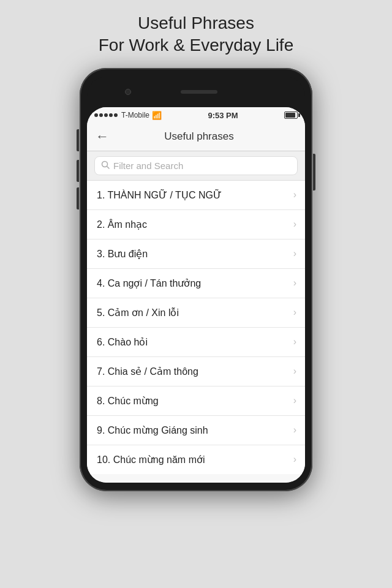 Image resolution: width=392 pixels, height=588 pixels. What do you see at coordinates (192, 254) in the screenshot?
I see `list-item-text: 3. Bưu điện` at bounding box center [192, 254].